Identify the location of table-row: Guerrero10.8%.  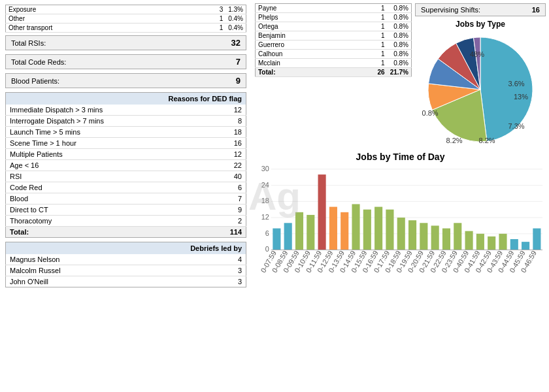
(333, 45).